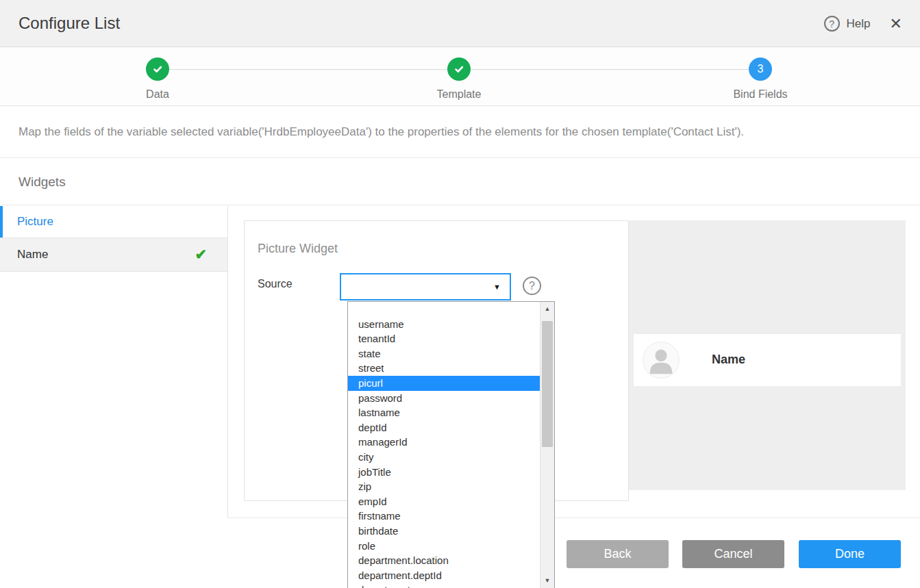  What do you see at coordinates (859, 24) in the screenshot?
I see `help-link: Help` at bounding box center [859, 24].